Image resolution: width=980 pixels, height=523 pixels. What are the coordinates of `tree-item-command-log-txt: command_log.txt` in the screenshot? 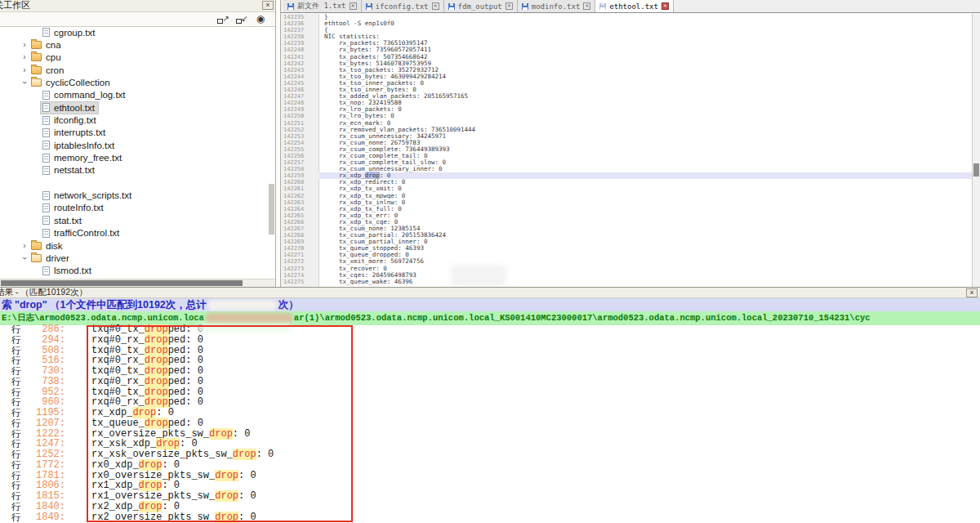 It's located at (134, 95).